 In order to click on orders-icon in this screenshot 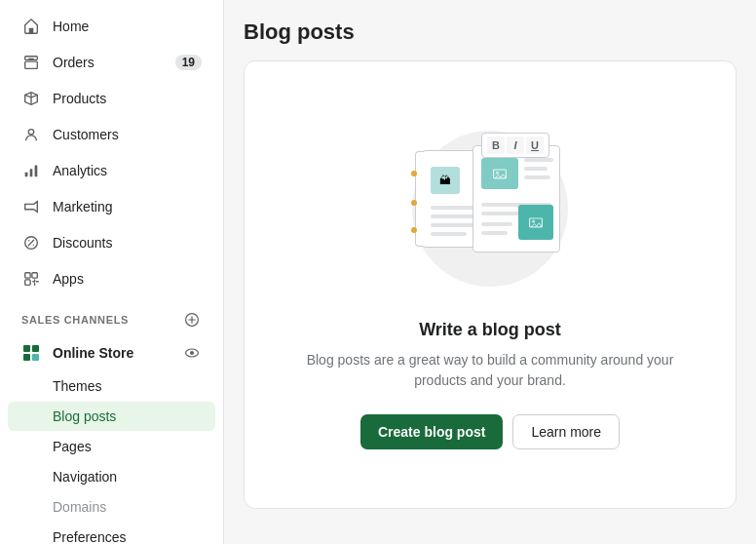, I will do `click(31, 62)`.